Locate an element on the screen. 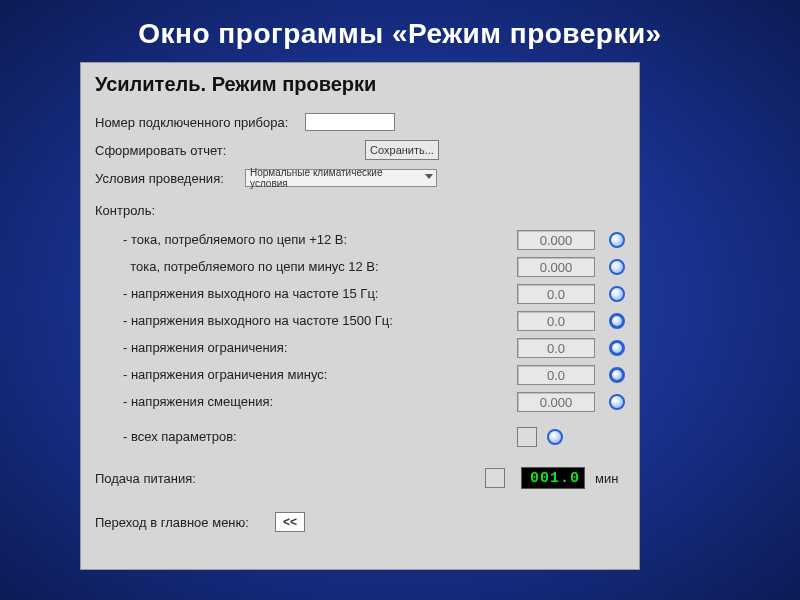 The width and height of the screenshot is (800, 600). control-label: - напряжения выходного на частоте 1500 Г… is located at coordinates (260, 320).